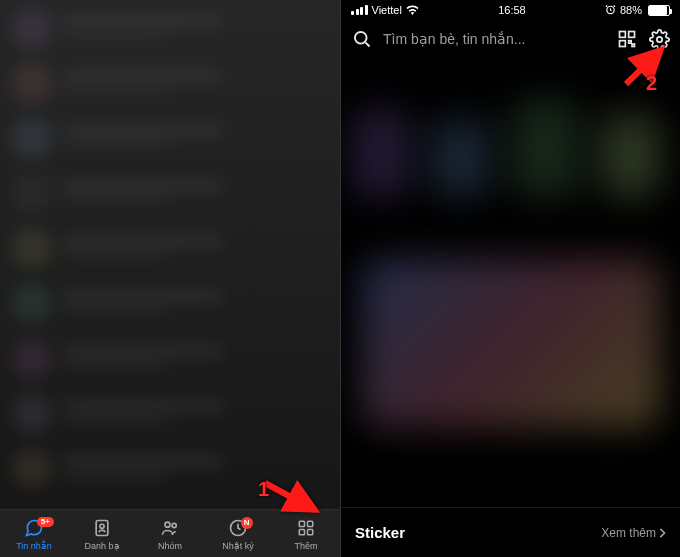 This screenshot has width=680, height=557. Describe the element at coordinates (170, 528) in the screenshot. I see `groups-icon` at that location.